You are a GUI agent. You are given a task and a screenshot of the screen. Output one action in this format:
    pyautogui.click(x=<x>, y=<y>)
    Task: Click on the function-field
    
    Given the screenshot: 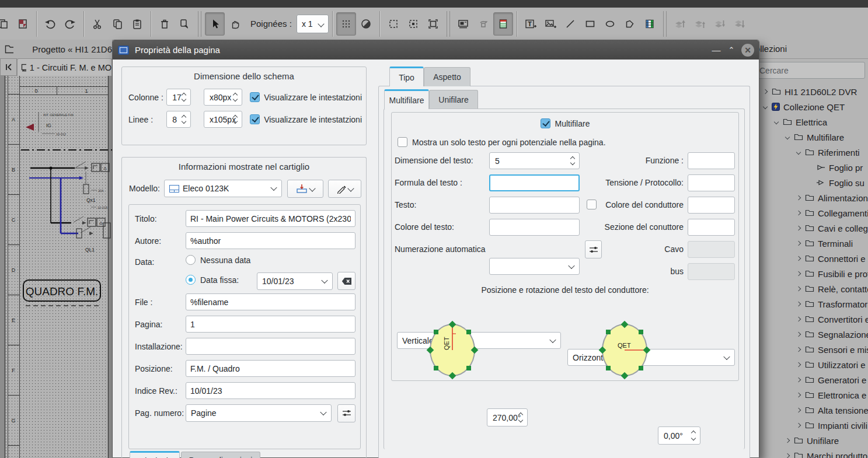 What is the action you would take?
    pyautogui.click(x=711, y=161)
    